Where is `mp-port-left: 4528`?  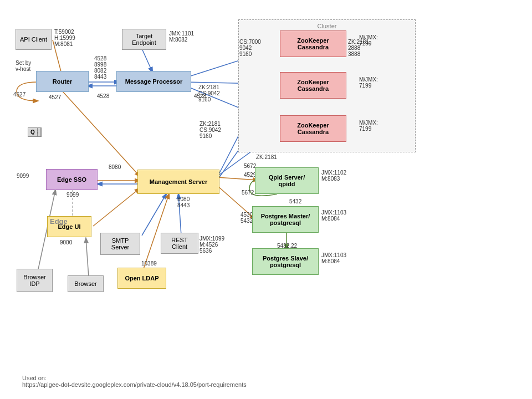
mp-port-left: 4528 is located at coordinates (103, 96).